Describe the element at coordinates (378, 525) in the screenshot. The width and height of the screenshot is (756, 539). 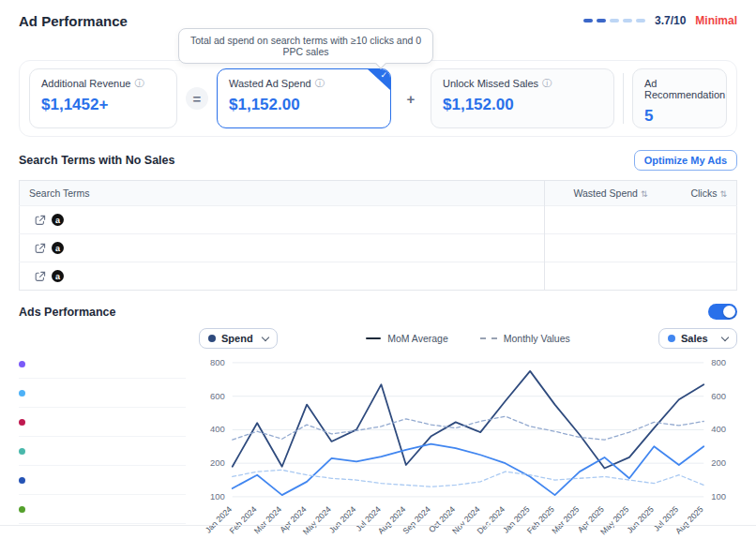
I see `footer-divider` at that location.